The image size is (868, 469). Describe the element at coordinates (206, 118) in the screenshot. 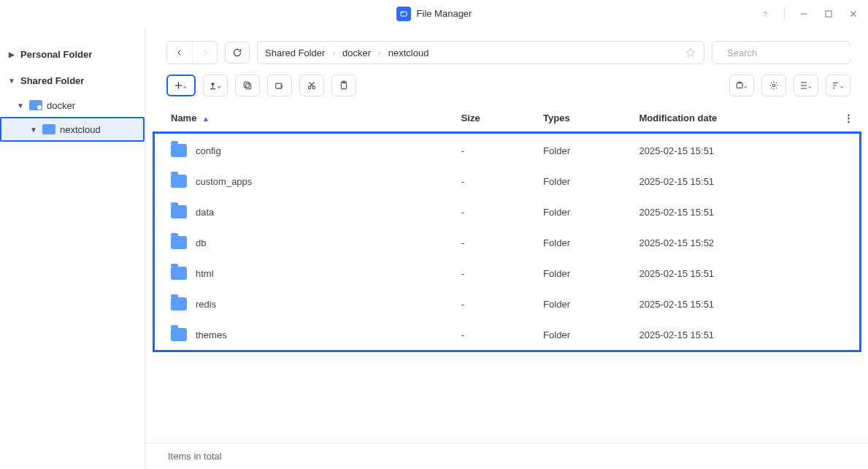

I see `sort-asc-icon: ▲` at that location.